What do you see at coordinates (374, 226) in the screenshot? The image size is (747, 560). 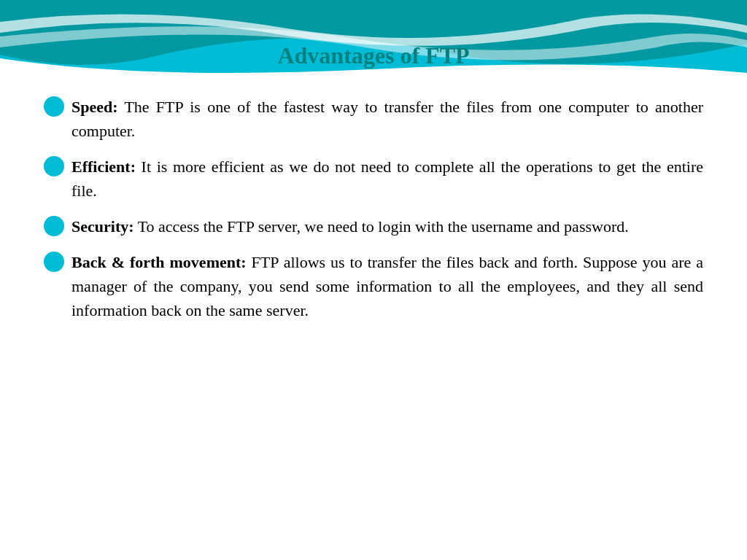 I see `bullet-security: Security: To access the FTP server, we n…` at bounding box center [374, 226].